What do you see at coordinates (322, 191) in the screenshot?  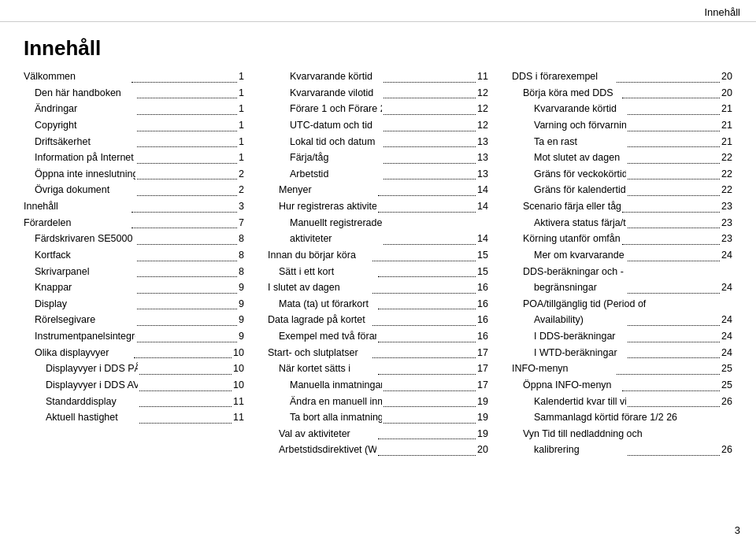 I see `toc-label: Menyer` at bounding box center [322, 191].